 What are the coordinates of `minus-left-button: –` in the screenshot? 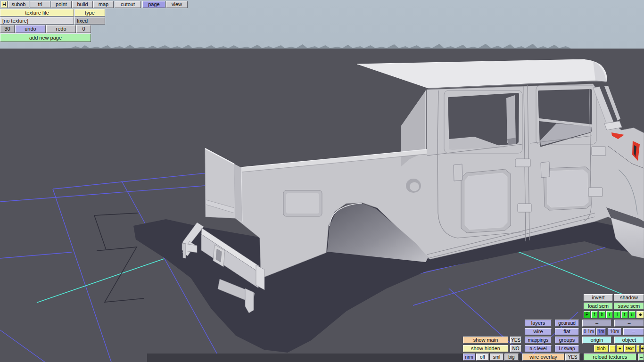 It's located at (597, 323).